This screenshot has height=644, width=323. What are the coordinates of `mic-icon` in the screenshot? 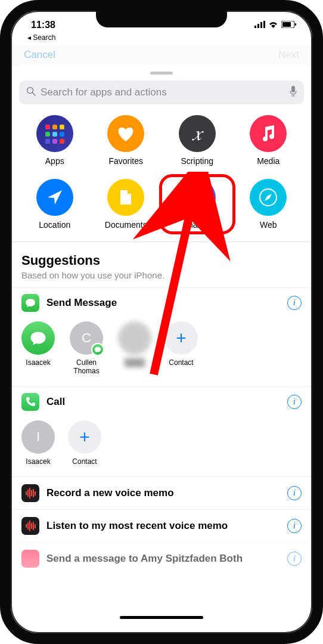 It's located at (293, 92).